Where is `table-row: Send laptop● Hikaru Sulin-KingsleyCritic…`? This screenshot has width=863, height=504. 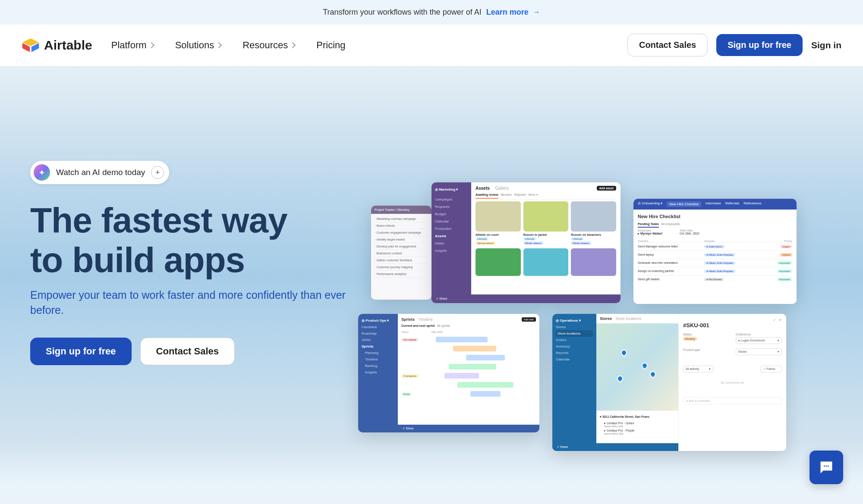
table-row: Send laptop● Hikaru Sulin-KingsleyCritic… is located at coordinates (715, 254).